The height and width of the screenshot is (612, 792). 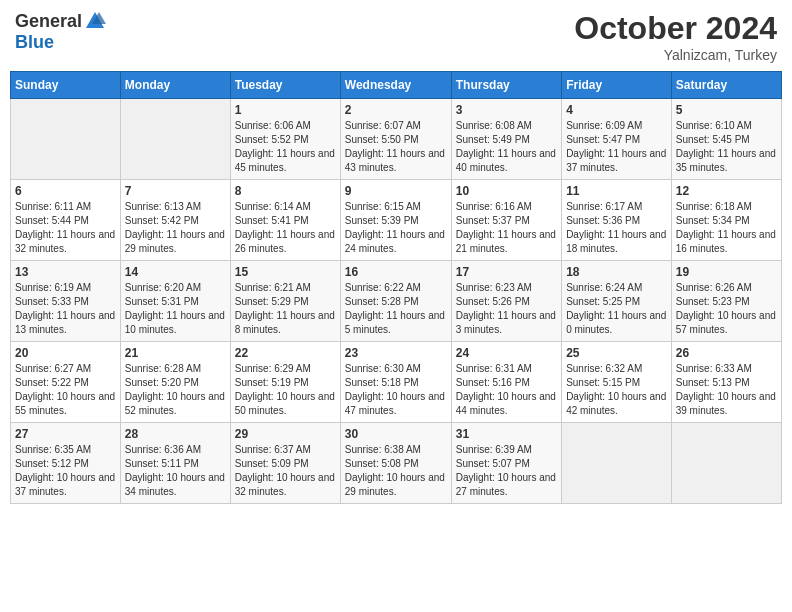 What do you see at coordinates (617, 140) in the screenshot?
I see `calendar-day-cell: 4 Sunrise: 6:09 AMSunset: 5:47 PMDayligh…` at bounding box center [617, 140].